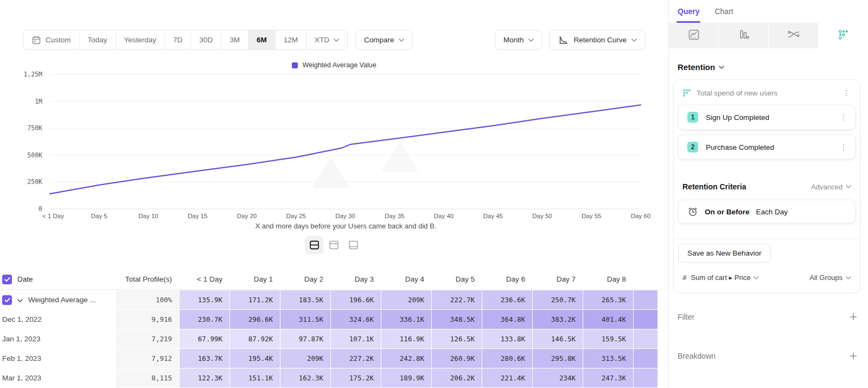 Image resolution: width=868 pixels, height=388 pixels. I want to click on value-cell: 265.3K, so click(608, 300).